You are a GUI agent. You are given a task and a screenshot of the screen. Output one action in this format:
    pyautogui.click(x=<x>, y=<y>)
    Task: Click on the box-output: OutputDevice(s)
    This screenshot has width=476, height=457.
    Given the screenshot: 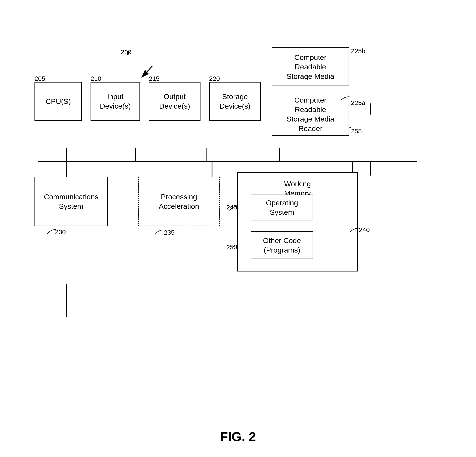 What is the action you would take?
    pyautogui.click(x=175, y=101)
    